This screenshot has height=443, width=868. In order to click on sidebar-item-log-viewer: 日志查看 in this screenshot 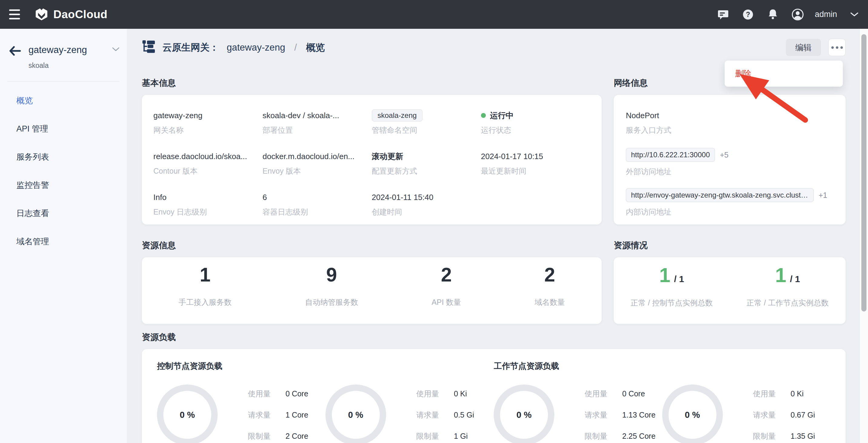, I will do `click(63, 213)`.